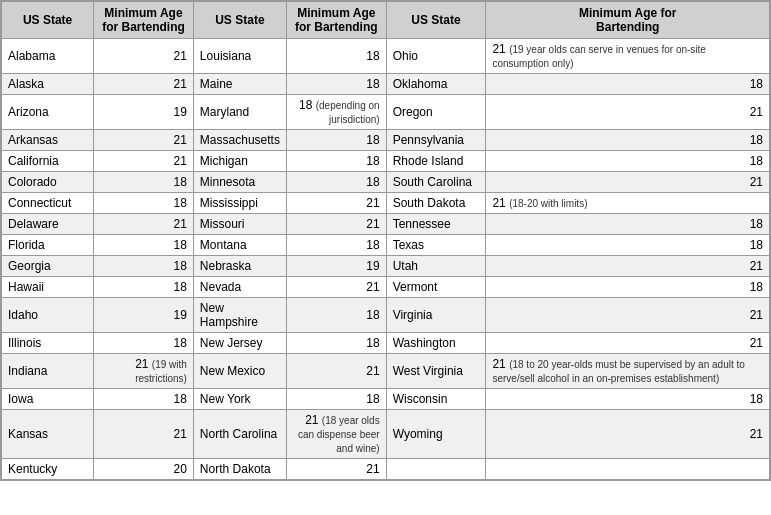  I want to click on col1-state-cell: Kansas, so click(48, 434).